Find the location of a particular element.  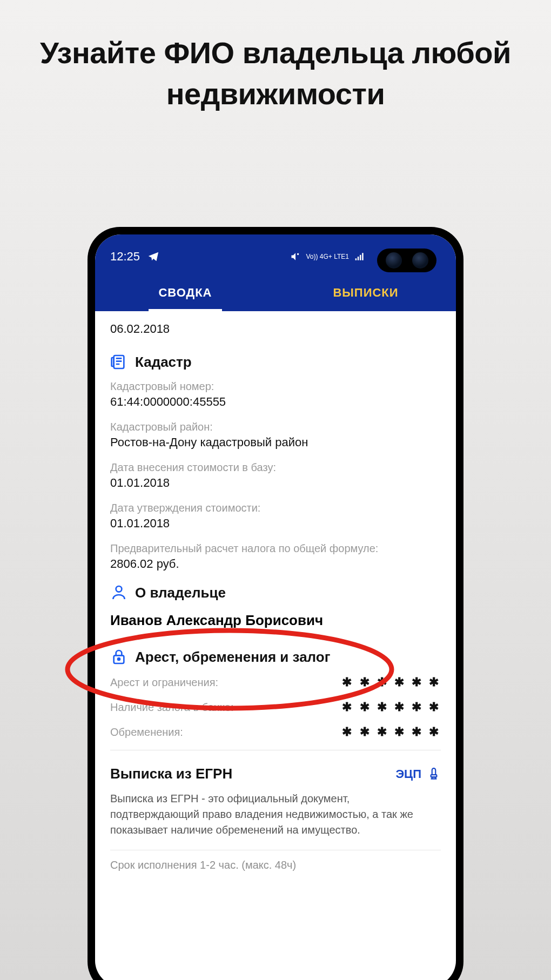

top-date: 06.02.2018 is located at coordinates (276, 329).